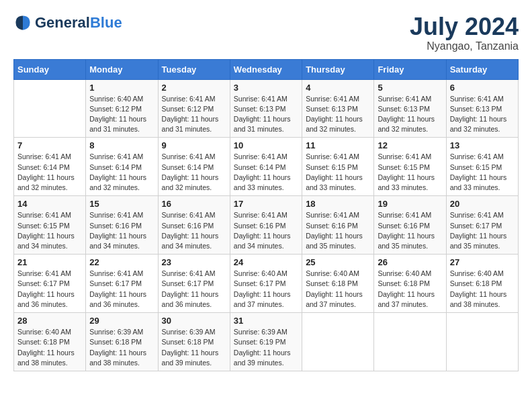  What do you see at coordinates (50, 226) in the screenshot?
I see `calendar-cell: 14Sunrise: 6:41 AMSunset: 6:15 PMDayligh…` at bounding box center [50, 226].